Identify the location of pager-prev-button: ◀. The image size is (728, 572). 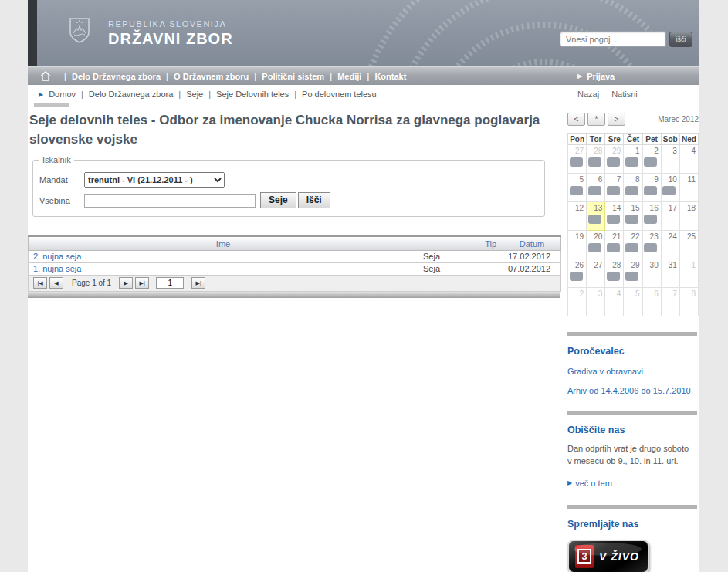
(56, 283).